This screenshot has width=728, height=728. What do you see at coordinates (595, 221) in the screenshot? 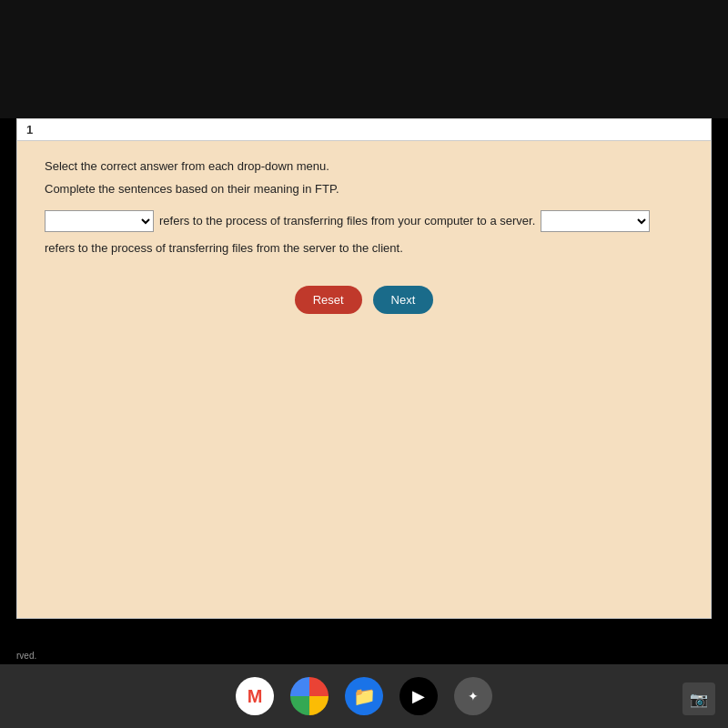
I see `dropdown2: Upload Download FTP HTTP` at bounding box center [595, 221].